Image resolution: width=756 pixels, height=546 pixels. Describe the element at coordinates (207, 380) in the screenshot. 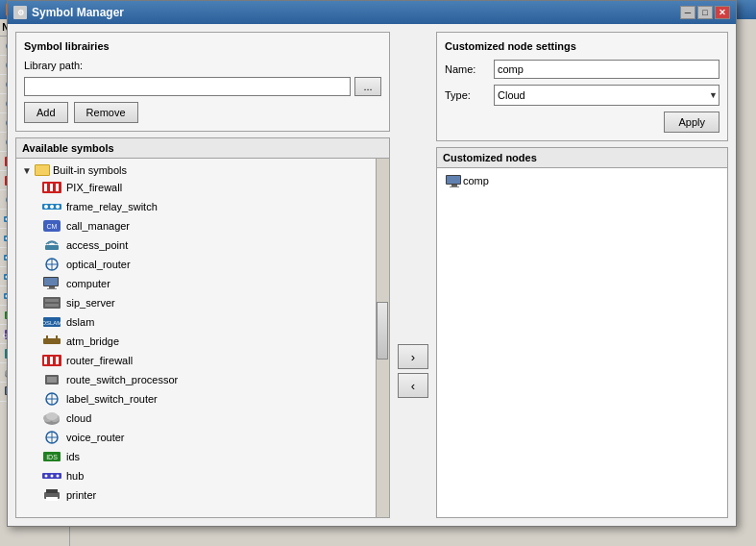

I see `tree-item-route_switch_processor: route_switch_processor` at that location.